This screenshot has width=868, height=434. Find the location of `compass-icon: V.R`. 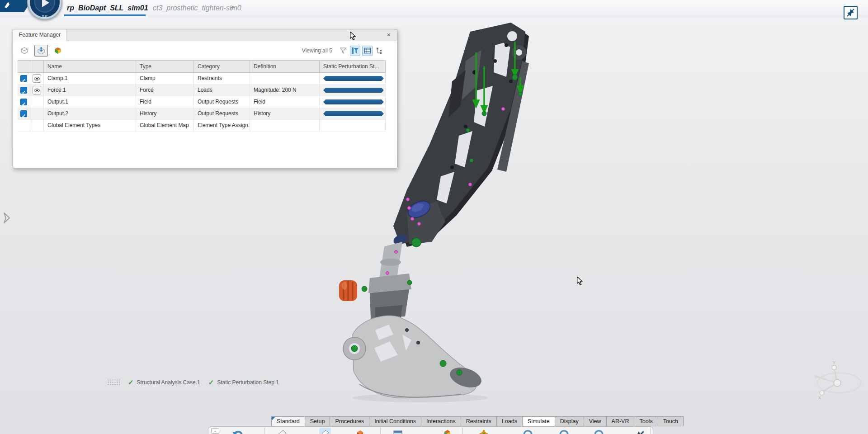

compass-icon: V.R is located at coordinates (45, 10).